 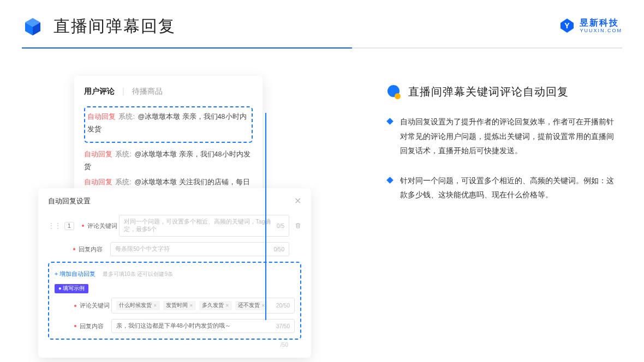 I want to click on rule-number: 1, so click(x=69, y=226).